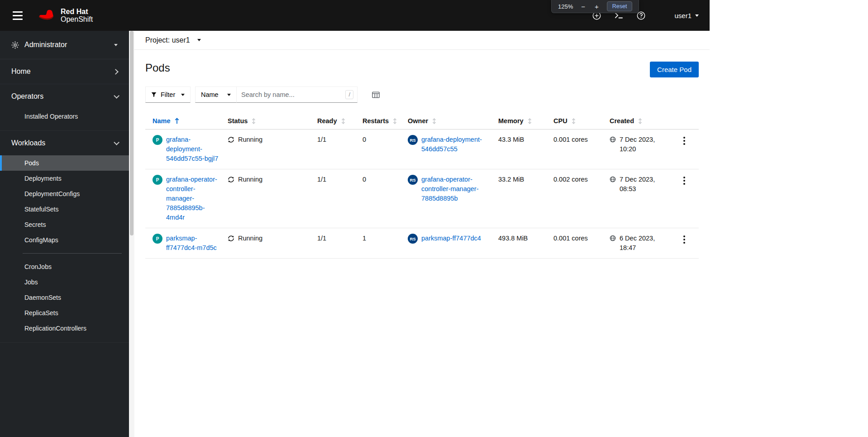  What do you see at coordinates (385, 199) in the screenshot?
I see `pod-restarts: 0` at bounding box center [385, 199].